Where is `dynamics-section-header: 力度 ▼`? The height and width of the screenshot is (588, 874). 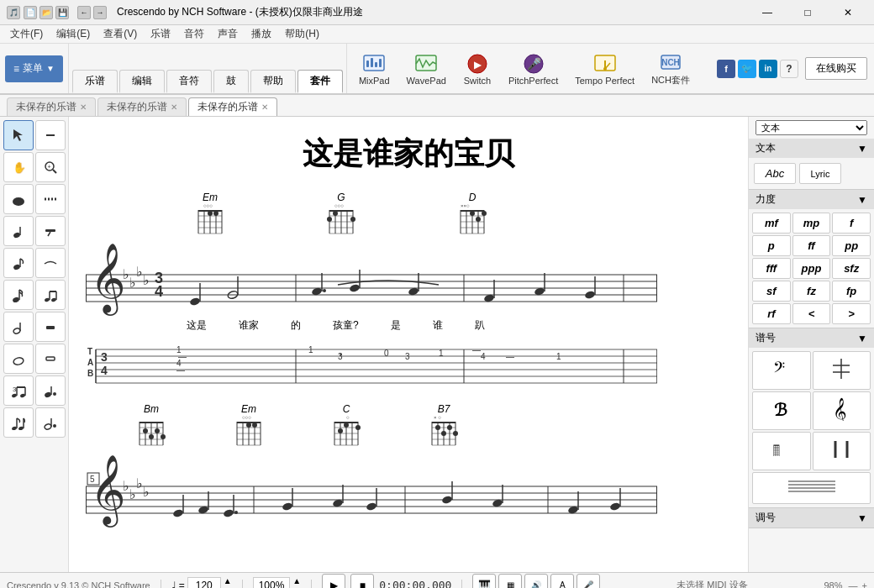
dynamics-section-header: 力度 ▼ is located at coordinates (812, 200).